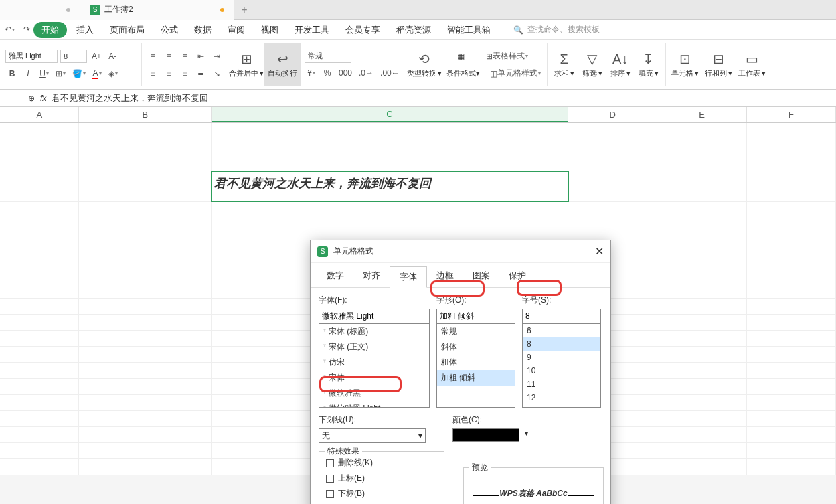  What do you see at coordinates (31, 98) in the screenshot?
I see `zoom-selection-icon: ⊕` at bounding box center [31, 98].